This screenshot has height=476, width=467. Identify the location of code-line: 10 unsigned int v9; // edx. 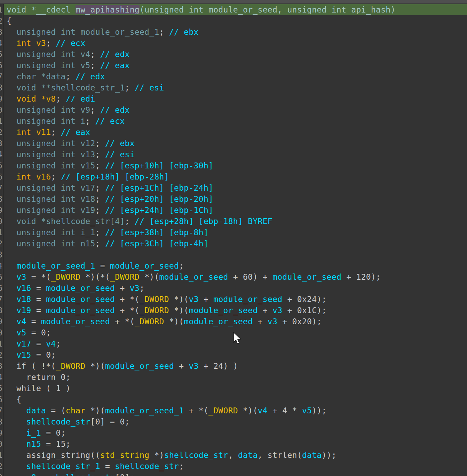
(233, 110).